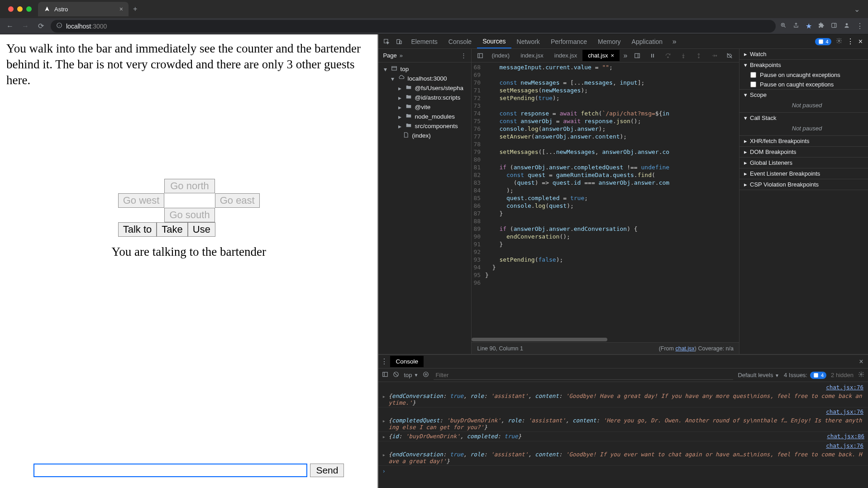 This screenshot has width=868, height=488. What do you see at coordinates (805, 375) in the screenshot?
I see `issues-link: 4 Issues: 4` at bounding box center [805, 375].